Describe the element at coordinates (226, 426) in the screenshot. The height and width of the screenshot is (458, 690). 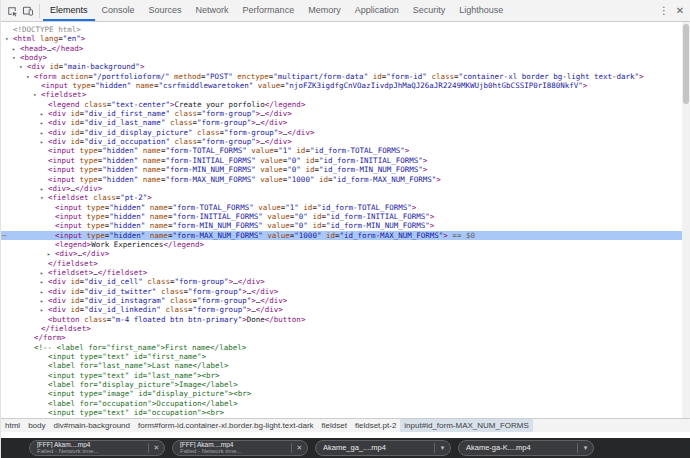
I see `breadcrumb-form-form-id-container-xl-border-bg-light-text-dark: form#form-id.container-xl.border.bg-ligh…` at that location.